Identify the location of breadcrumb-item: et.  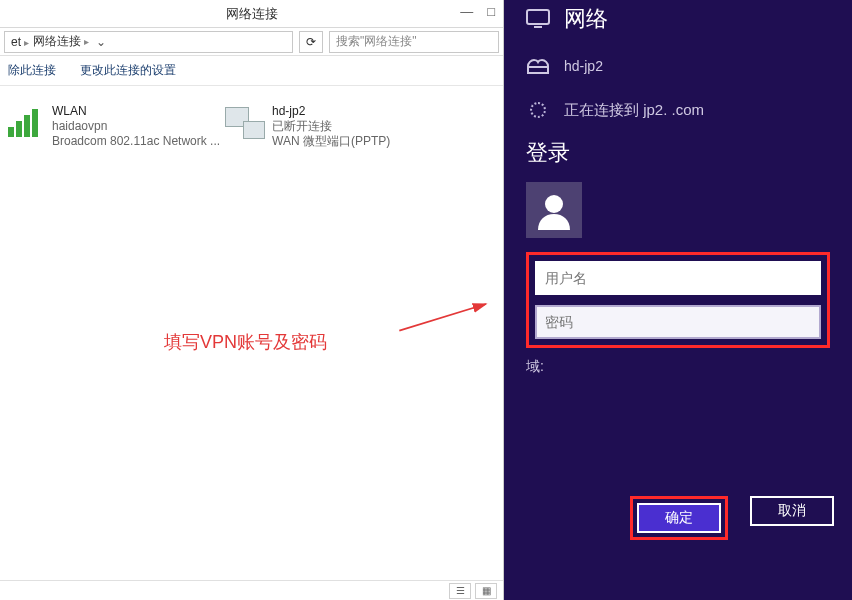
(20, 42).